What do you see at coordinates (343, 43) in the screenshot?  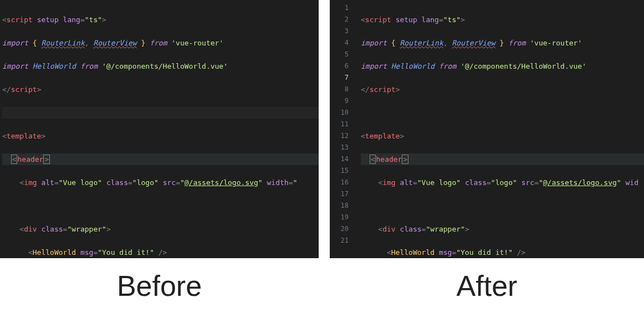 I see `line-number: 4` at bounding box center [343, 43].